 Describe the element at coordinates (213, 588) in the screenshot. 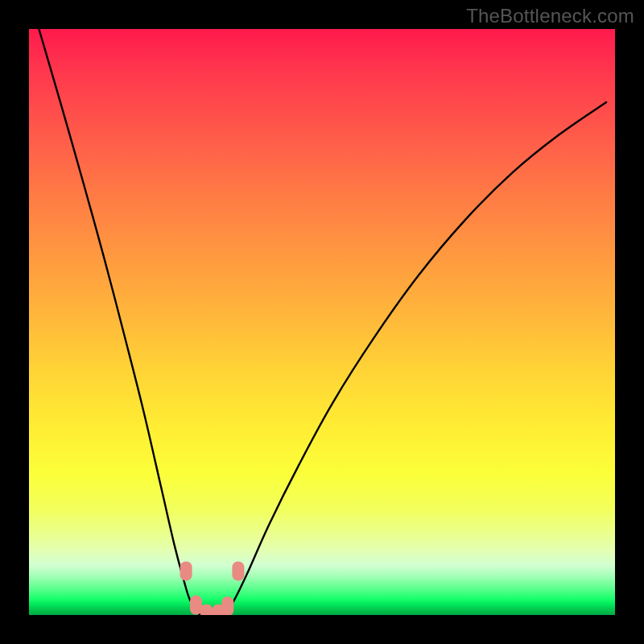

I see `curve-markers` at that location.